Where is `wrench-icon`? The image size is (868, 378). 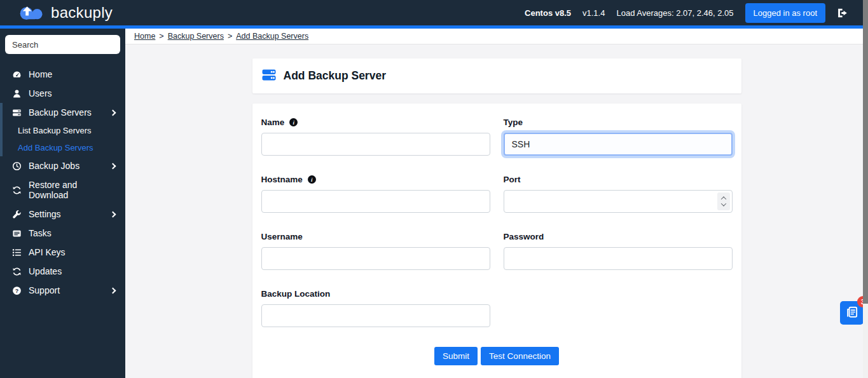 wrench-icon is located at coordinates (17, 214).